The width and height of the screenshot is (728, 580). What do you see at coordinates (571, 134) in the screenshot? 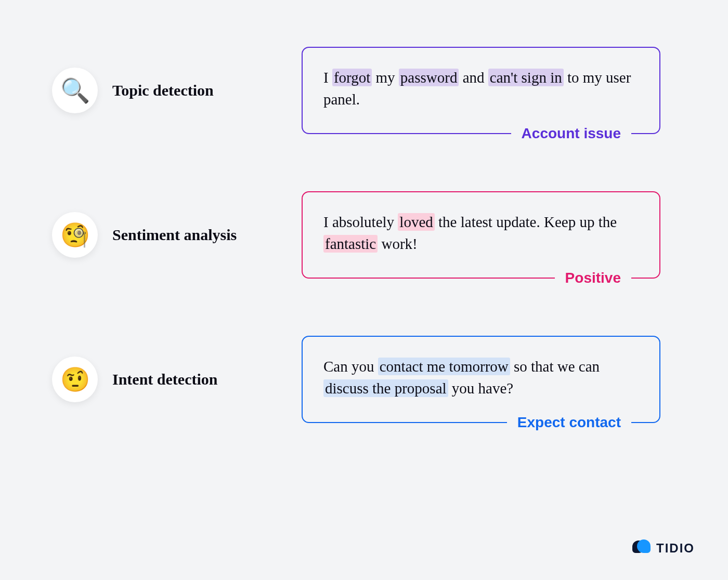
I see `result-tag: Account issue` at bounding box center [571, 134].